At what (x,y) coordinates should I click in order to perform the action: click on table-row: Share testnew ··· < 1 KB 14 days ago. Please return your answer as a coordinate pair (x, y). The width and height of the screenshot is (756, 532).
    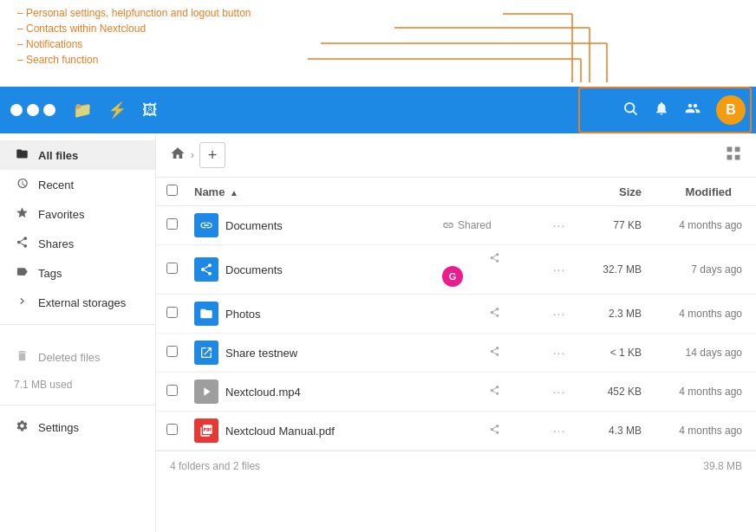
    Looking at the image, I should click on (456, 354).